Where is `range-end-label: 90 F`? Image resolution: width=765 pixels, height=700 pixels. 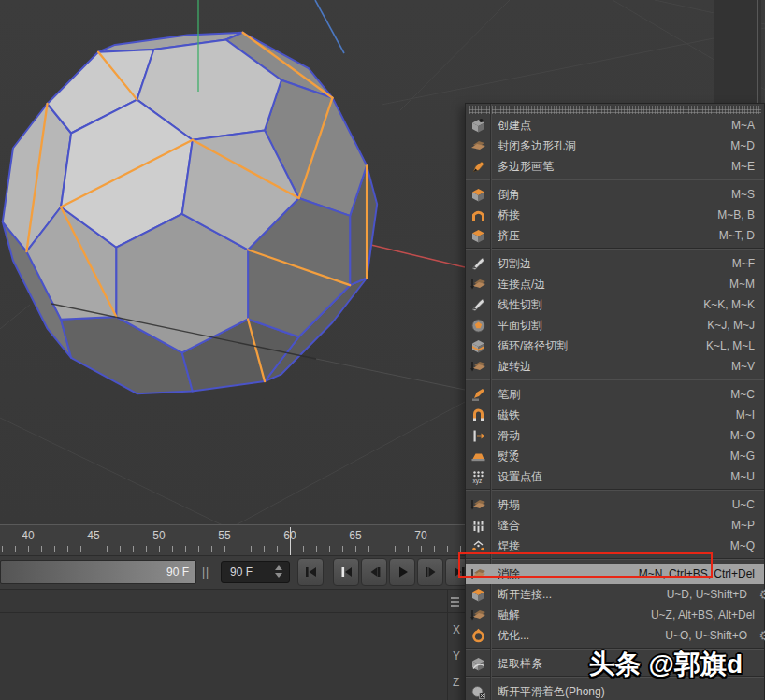 range-end-label: 90 F is located at coordinates (178, 572).